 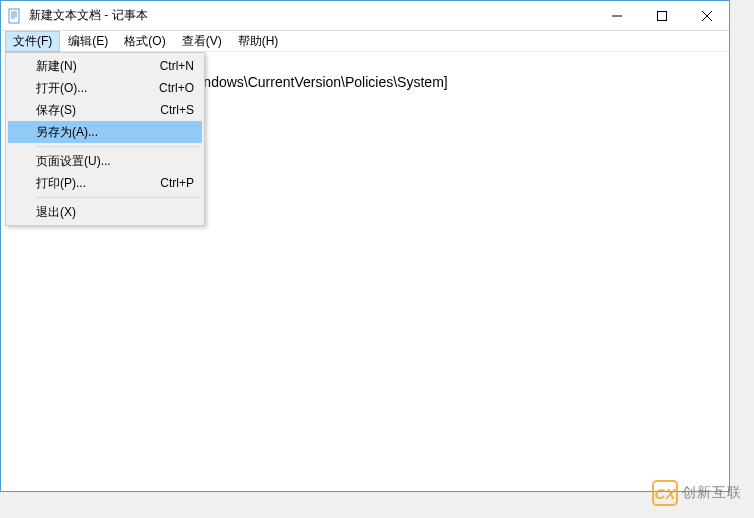 I want to click on menu-item-2: 格式(O), so click(x=144, y=42).